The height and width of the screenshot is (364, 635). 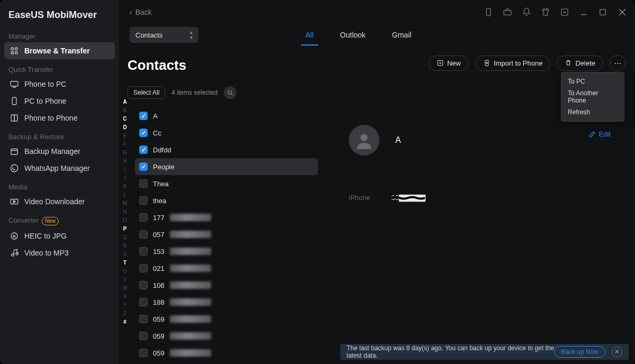 What do you see at coordinates (584, 12) in the screenshot?
I see `minimize-icon` at bounding box center [584, 12].